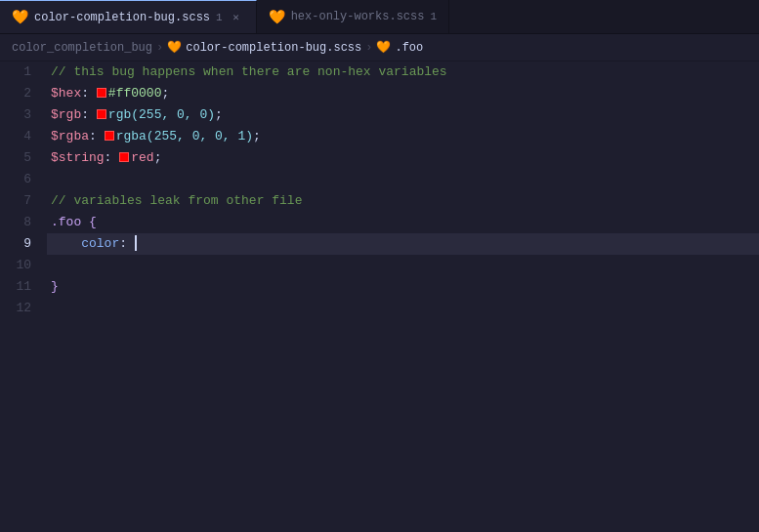  What do you see at coordinates (66, 115) in the screenshot?
I see `var-rgb: $rgb` at bounding box center [66, 115].